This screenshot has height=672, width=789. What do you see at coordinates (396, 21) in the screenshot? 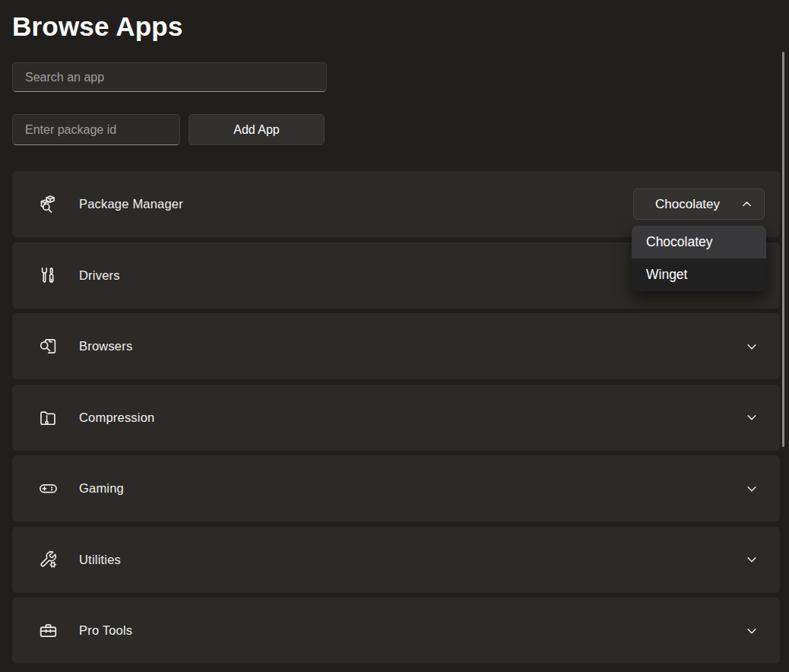
I see `page-title: Browse Apps` at bounding box center [396, 21].